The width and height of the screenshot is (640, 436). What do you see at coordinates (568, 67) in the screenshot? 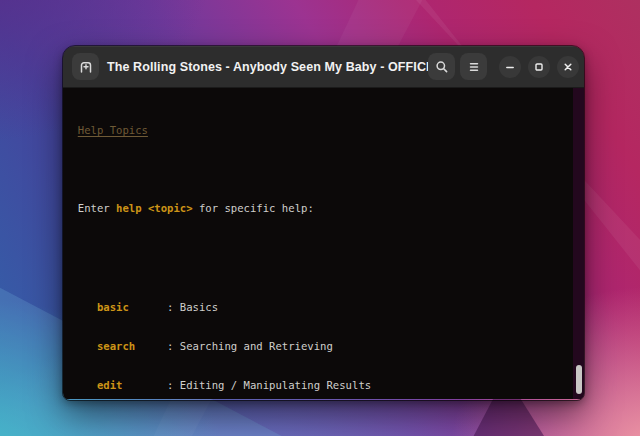
I see `close-icon` at bounding box center [568, 67].